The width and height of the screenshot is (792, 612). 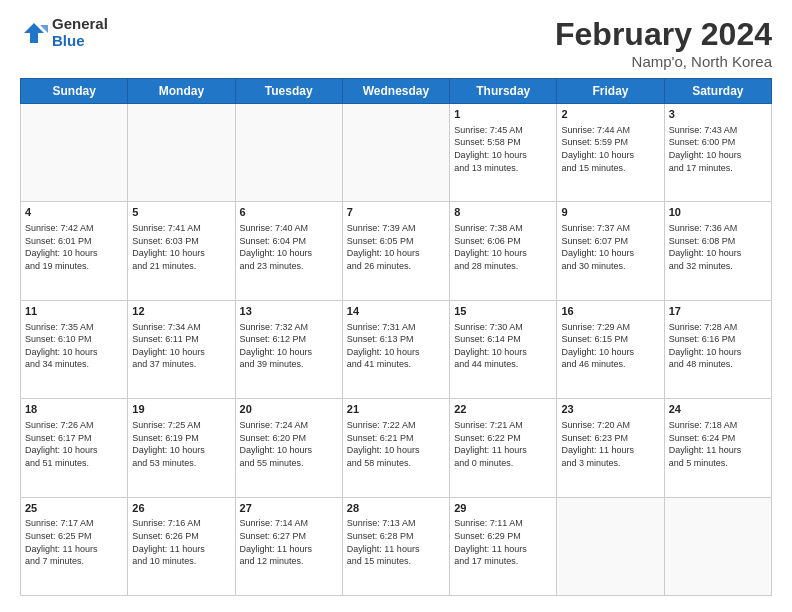 I want to click on day-info: Sunrise: 7:37 AM Sunset: 6:07 PM Dayligh…, so click(x=610, y=247).